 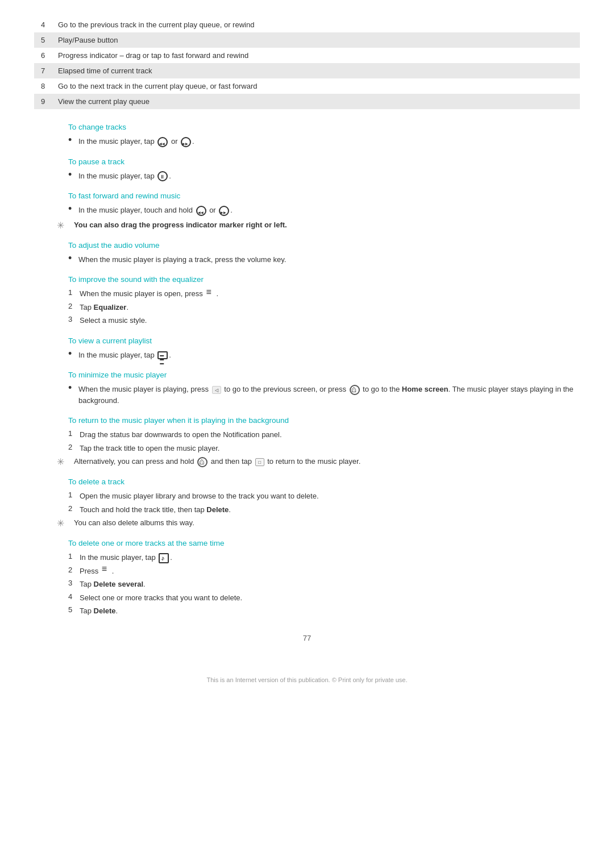 What do you see at coordinates (217, 390) in the screenshot?
I see `back-button-icon: ◁` at bounding box center [217, 390].